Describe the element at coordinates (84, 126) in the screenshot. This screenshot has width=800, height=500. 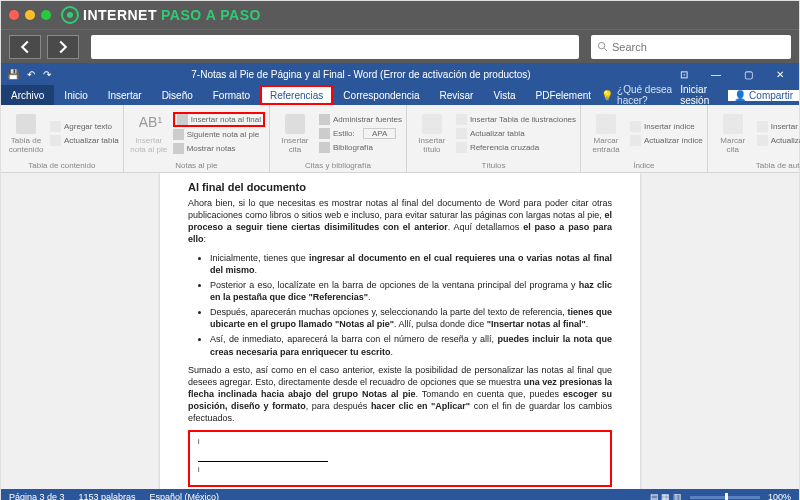
I see `add-text-button: Agregar texto` at that location.